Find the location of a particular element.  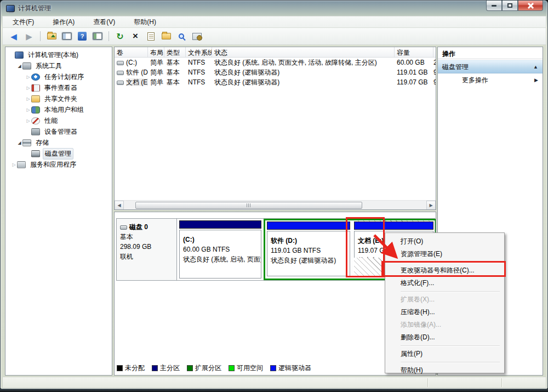

close-icon is located at coordinates (530, 5).